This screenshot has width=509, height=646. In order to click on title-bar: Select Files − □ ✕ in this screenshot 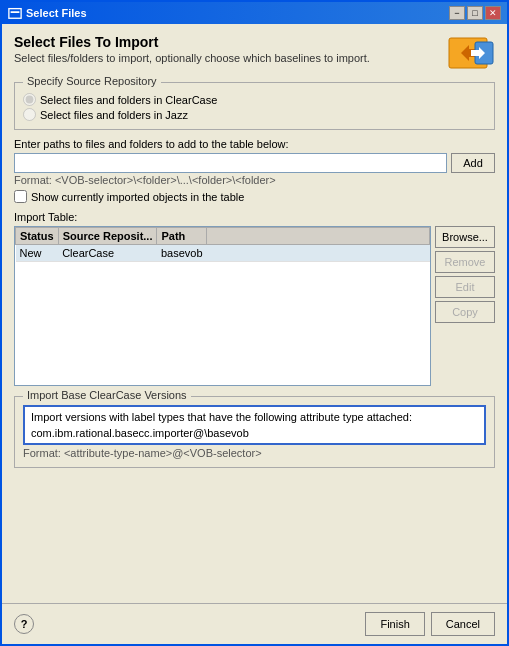, I will do `click(254, 13)`.